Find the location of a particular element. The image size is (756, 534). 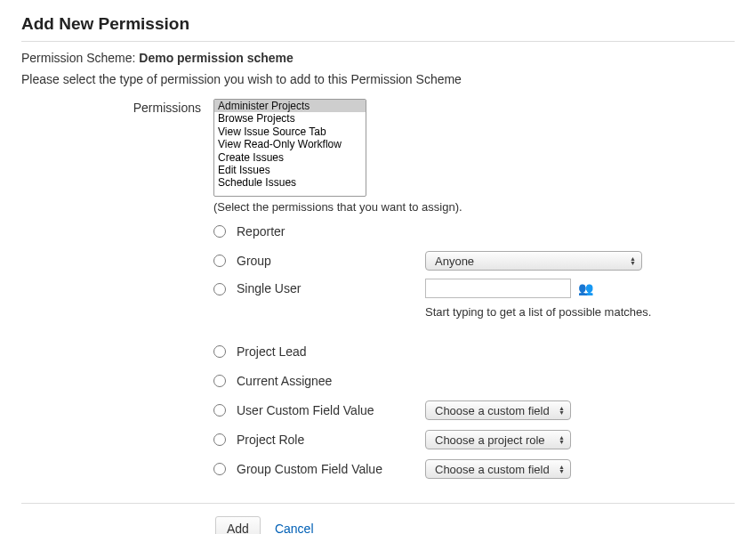

radio-reporter-label: Reporter is located at coordinates (331, 231).